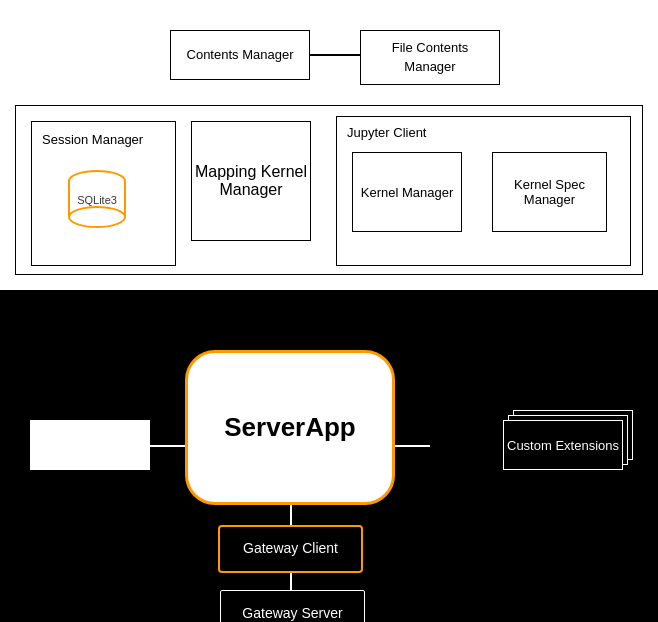 This screenshot has height=622, width=658. Describe the element at coordinates (430, 58) in the screenshot. I see `file-contents-manager-box: File ContentsManager` at that location.